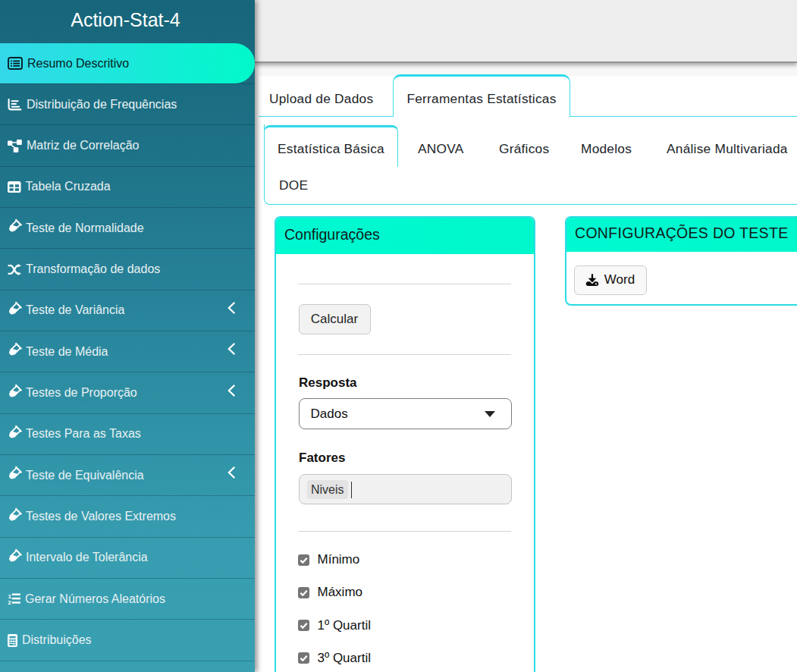  Describe the element at coordinates (9, 602) in the screenshot. I see `svg-text: 2` at that location.